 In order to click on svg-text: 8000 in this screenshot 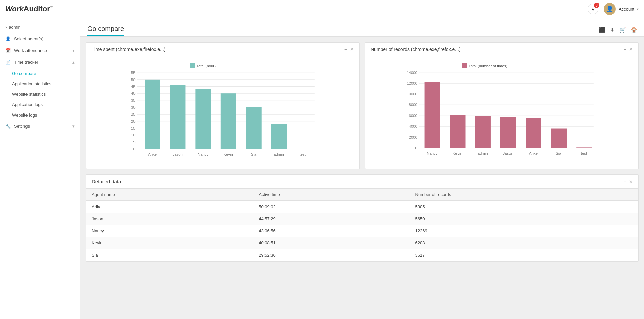, I will do `click(413, 105)`.